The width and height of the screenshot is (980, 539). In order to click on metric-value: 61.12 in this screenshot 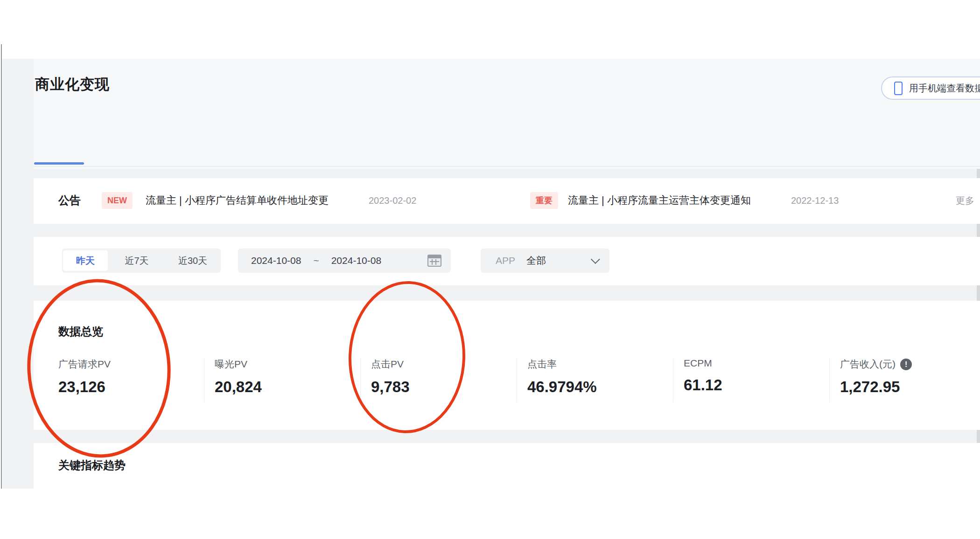, I will do `click(758, 385)`.